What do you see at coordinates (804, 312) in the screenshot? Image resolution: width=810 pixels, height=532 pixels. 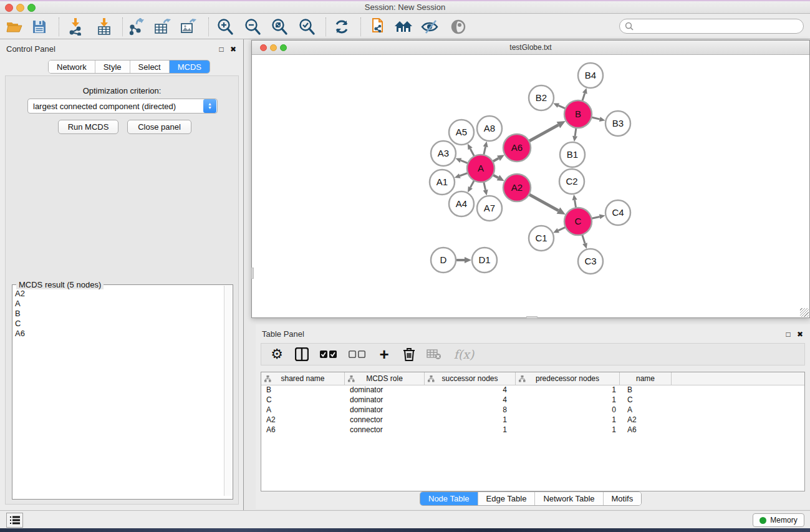 I see `resize-grip-icon` at bounding box center [804, 312].